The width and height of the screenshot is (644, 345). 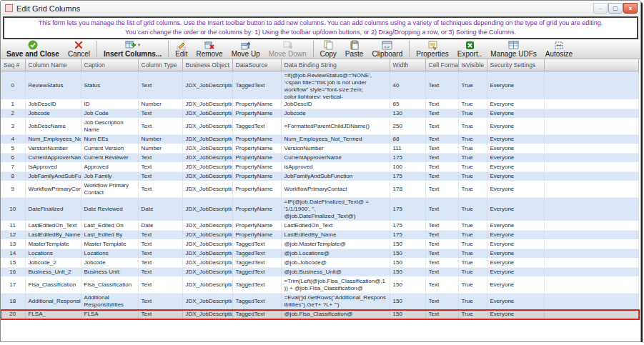 What do you see at coordinates (320, 177) in the screenshot?
I see `grid-row-seq-8: 8JobFamilyAndSubFunctiJob FamilyTextJDX_…` at bounding box center [320, 177].